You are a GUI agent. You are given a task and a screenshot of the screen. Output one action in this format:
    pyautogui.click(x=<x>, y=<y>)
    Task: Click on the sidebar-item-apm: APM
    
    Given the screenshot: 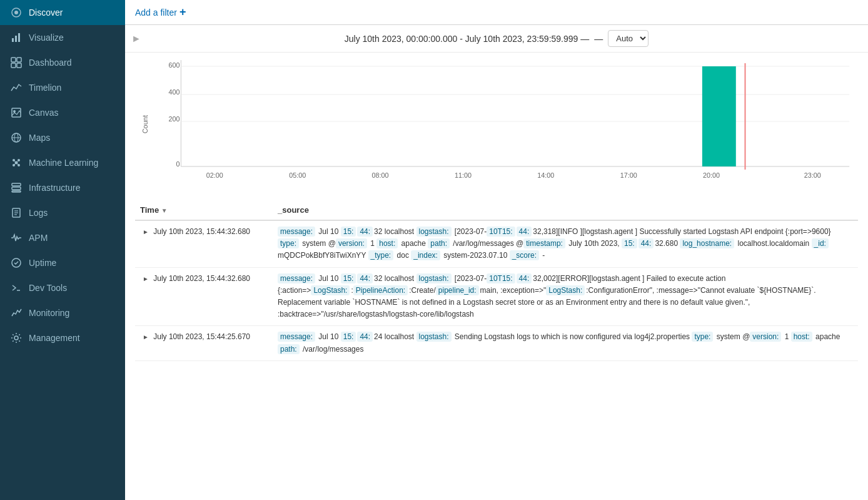 What is the action you would take?
    pyautogui.click(x=63, y=238)
    